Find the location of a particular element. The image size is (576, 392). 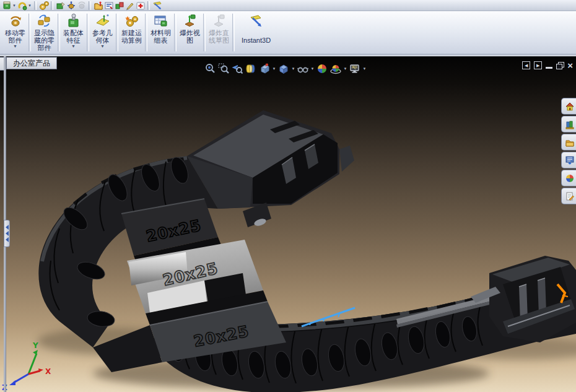

insert-component-icon is located at coordinates (6, 6).